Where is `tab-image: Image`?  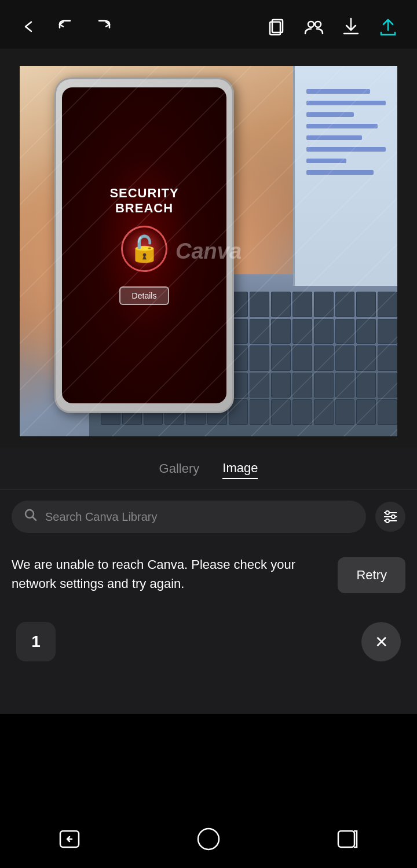 tab-image: Image is located at coordinates (240, 470).